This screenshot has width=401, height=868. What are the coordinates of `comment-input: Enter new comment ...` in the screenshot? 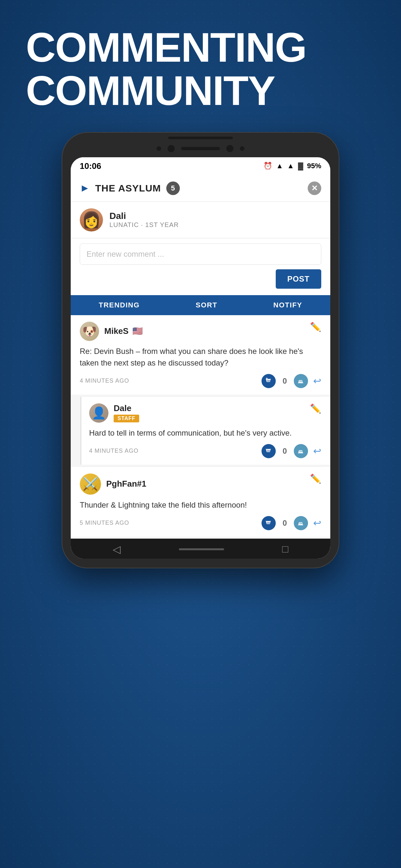 It's located at (201, 254).